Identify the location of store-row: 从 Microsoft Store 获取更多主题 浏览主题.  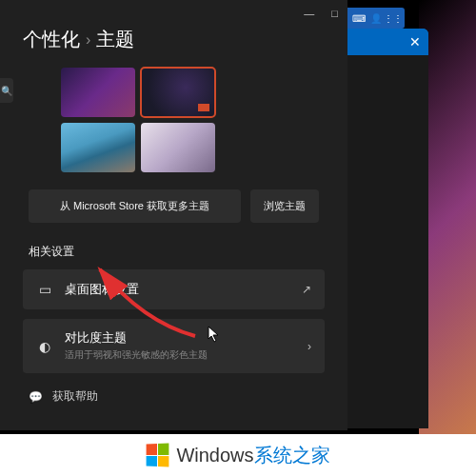
(173, 206).